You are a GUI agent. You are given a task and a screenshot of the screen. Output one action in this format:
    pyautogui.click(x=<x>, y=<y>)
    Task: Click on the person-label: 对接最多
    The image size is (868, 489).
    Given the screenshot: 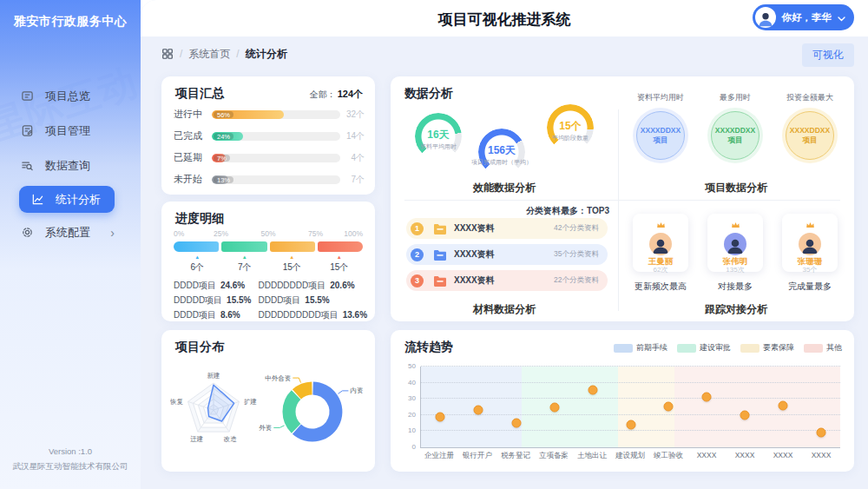 What is the action you would take?
    pyautogui.click(x=735, y=287)
    